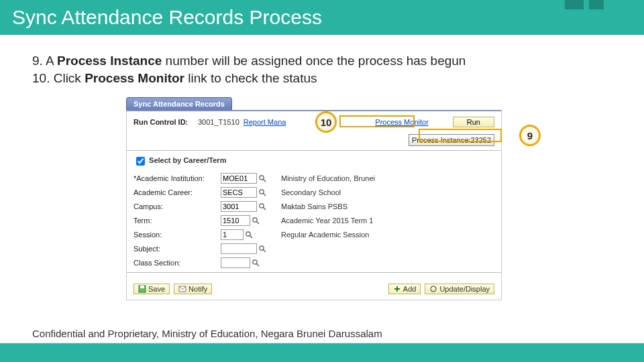  What do you see at coordinates (358, 192) in the screenshot?
I see `career-desc: Secondary School` at bounding box center [358, 192].